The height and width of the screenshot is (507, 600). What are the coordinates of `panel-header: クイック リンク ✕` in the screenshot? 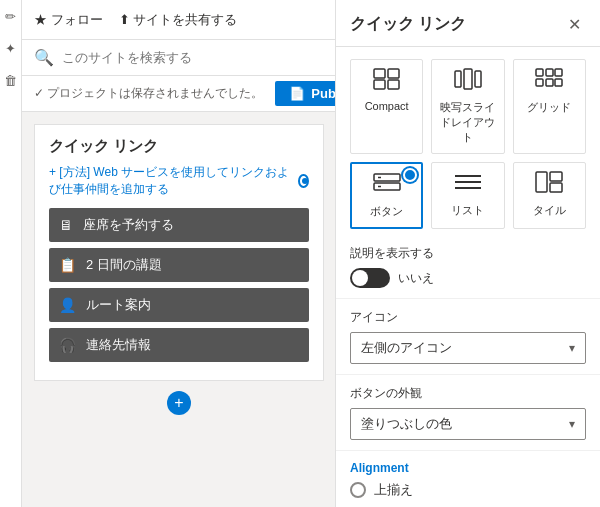 It's located at (468, 24).